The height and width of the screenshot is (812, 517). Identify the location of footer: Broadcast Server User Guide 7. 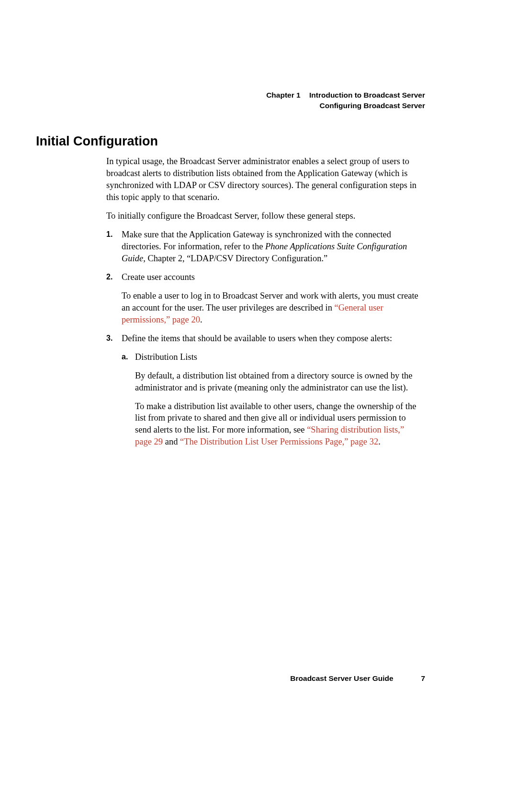
(358, 679).